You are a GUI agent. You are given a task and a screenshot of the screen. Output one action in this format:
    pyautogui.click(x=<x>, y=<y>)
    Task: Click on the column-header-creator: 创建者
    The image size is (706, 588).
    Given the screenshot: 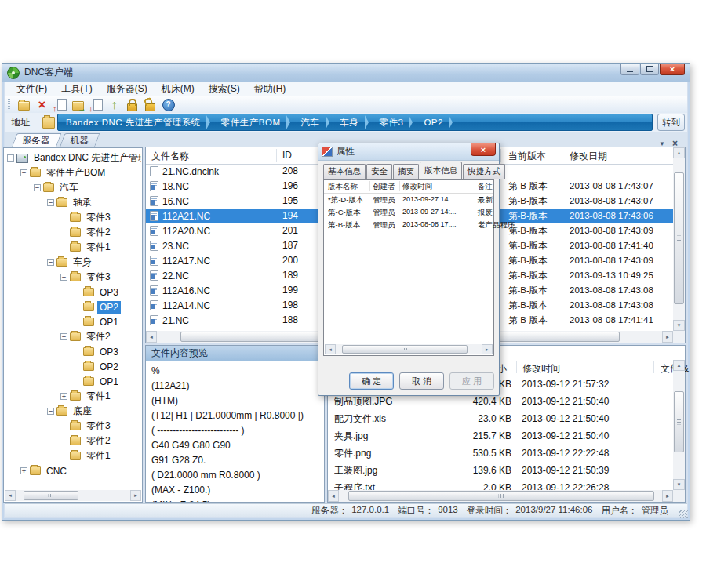 What is the action you would take?
    pyautogui.click(x=384, y=187)
    